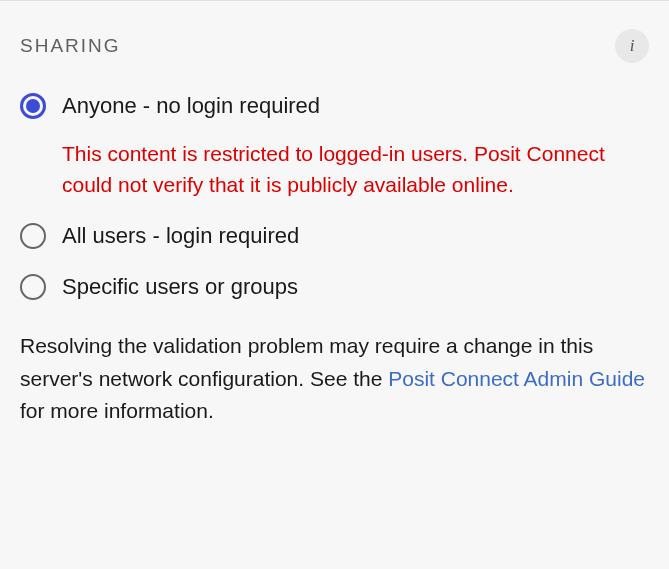  What do you see at coordinates (334, 172) in the screenshot?
I see `warning-message: This content is restricted to logged-in …` at bounding box center [334, 172].